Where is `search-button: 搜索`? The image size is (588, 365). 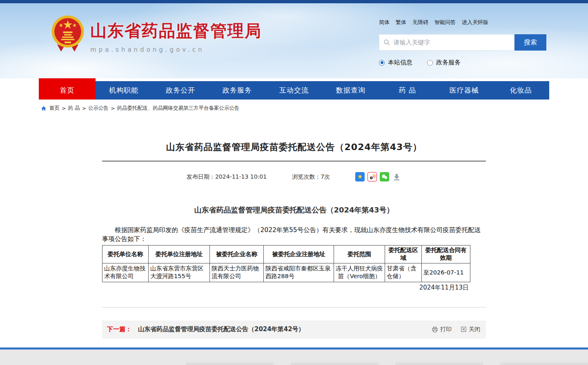 search-button: 搜索 is located at coordinates (530, 42).